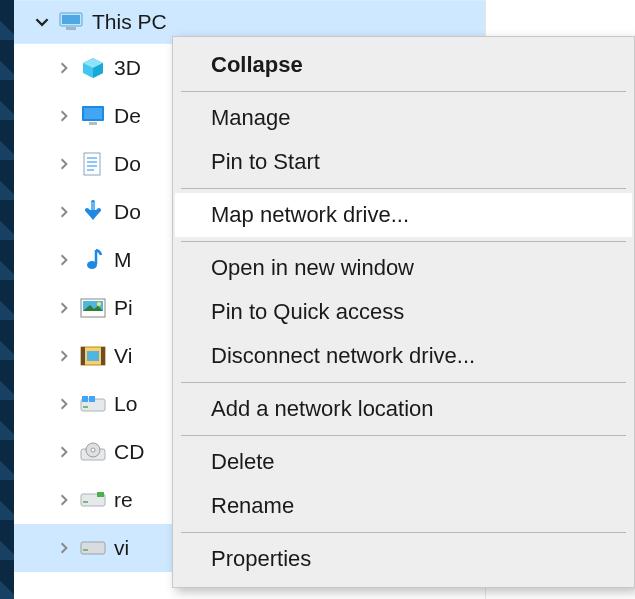  Describe the element at coordinates (120, 548) in the screenshot. I see `tree-item-label: vi` at that location.